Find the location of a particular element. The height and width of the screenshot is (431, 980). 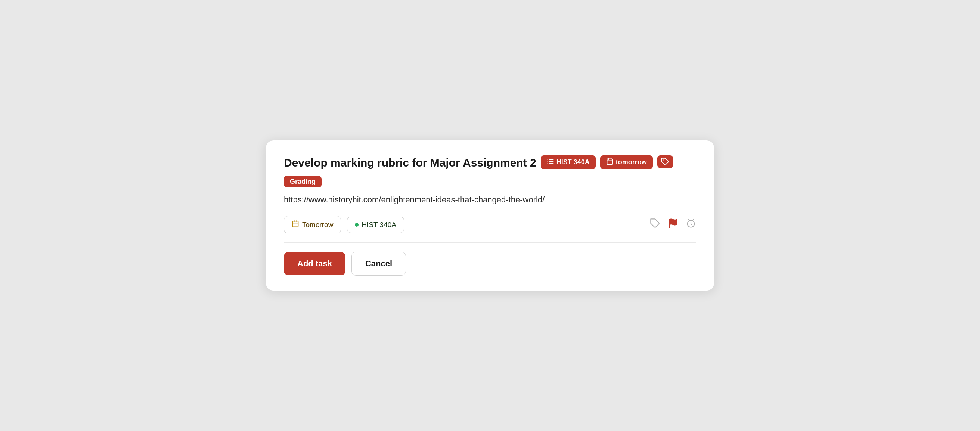

meta-icons is located at coordinates (673, 224).